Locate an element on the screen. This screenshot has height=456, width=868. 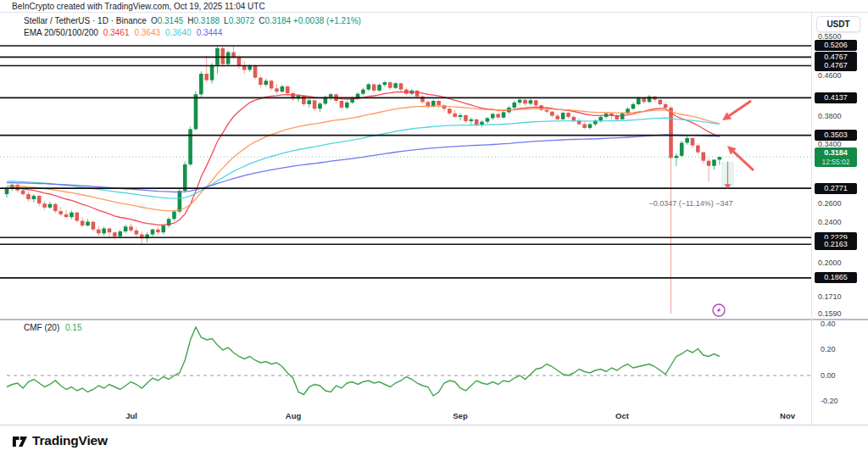
time-axis-label-oct: Oct is located at coordinates (622, 415).